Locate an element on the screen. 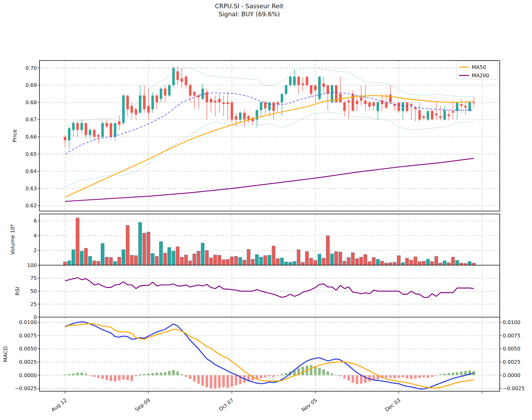  volume-bars is located at coordinates (269, 241).